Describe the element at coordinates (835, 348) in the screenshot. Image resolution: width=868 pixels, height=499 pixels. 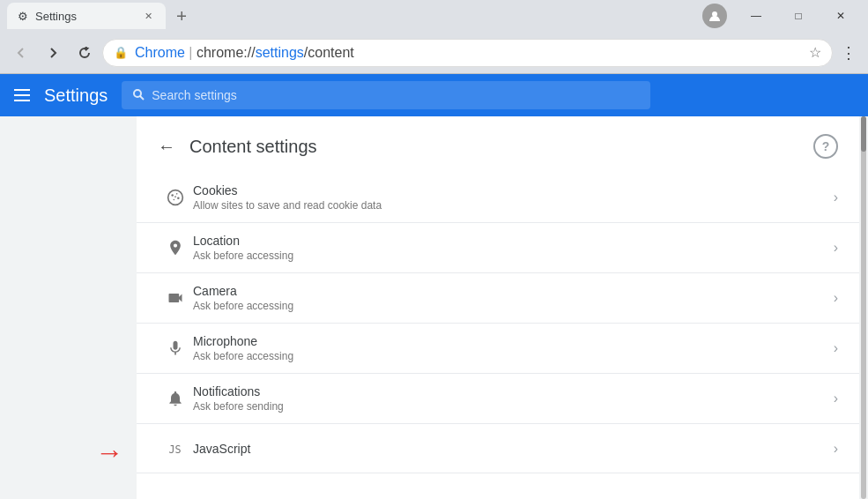
I see `microphone-arrow: ›` at that location.